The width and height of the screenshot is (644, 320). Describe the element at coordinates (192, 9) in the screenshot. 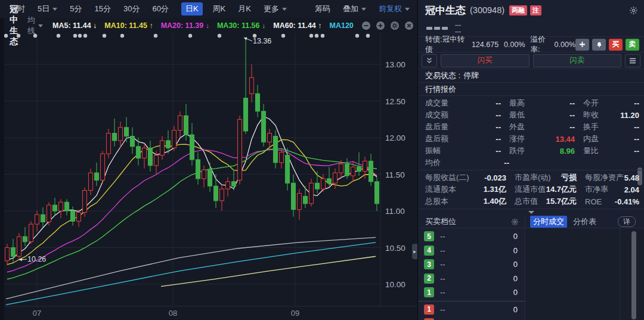

I see `toolbar-item-日K: 日K` at that location.